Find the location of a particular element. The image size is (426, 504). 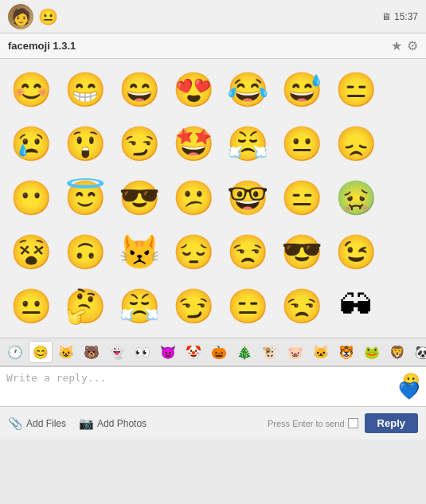

emoji-item: 🤓 is located at coordinates (248, 198).